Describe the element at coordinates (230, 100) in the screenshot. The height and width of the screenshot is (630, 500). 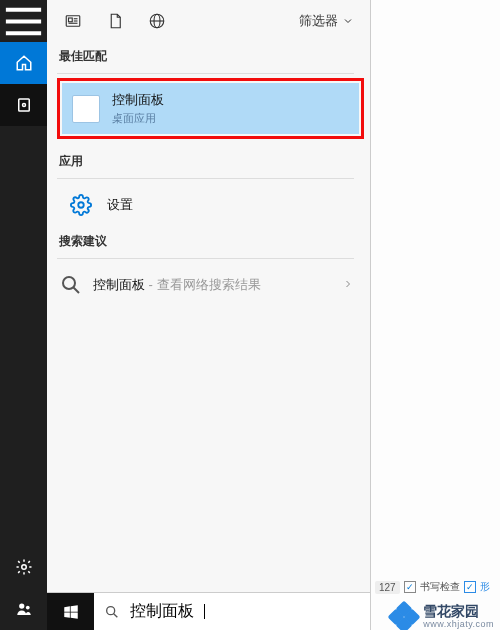
I see `result-title: 控制面板` at that location.